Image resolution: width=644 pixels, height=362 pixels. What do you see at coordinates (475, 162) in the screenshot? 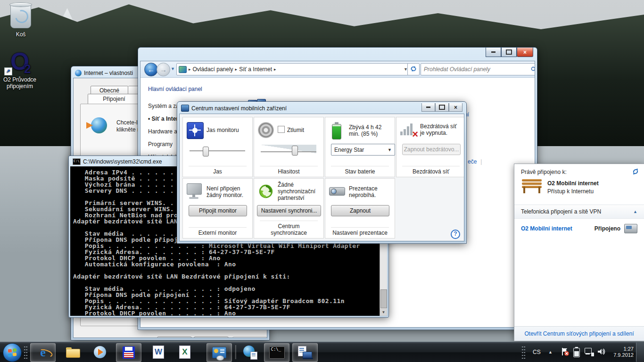
I see `link-fragment-row: eče |` at bounding box center [475, 162].